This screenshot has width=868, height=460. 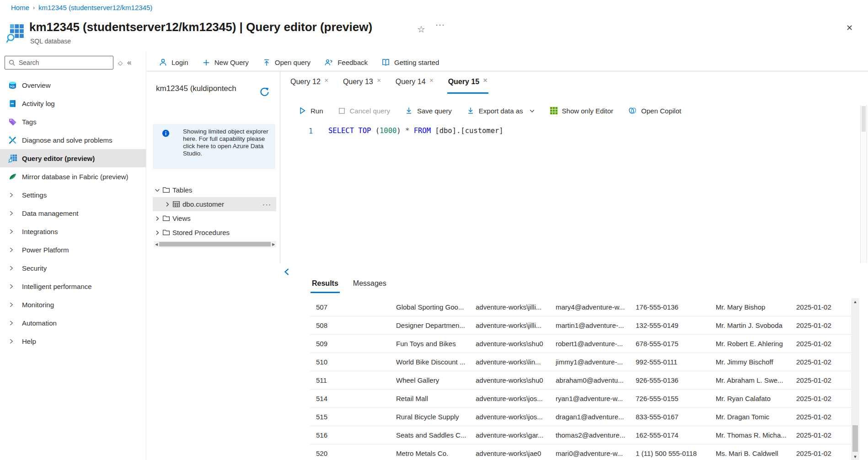 I want to click on save-query-button: Save query, so click(x=428, y=111).